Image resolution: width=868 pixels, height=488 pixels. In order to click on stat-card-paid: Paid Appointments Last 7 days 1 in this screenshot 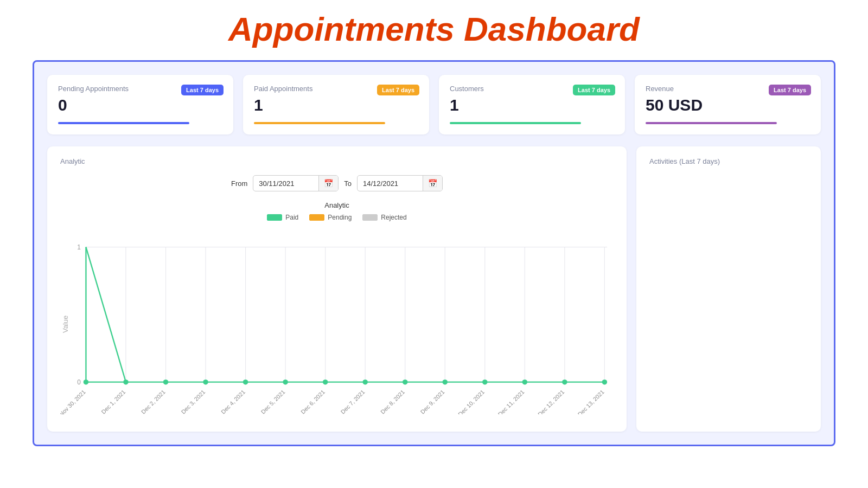, I will do `click(336, 105)`.